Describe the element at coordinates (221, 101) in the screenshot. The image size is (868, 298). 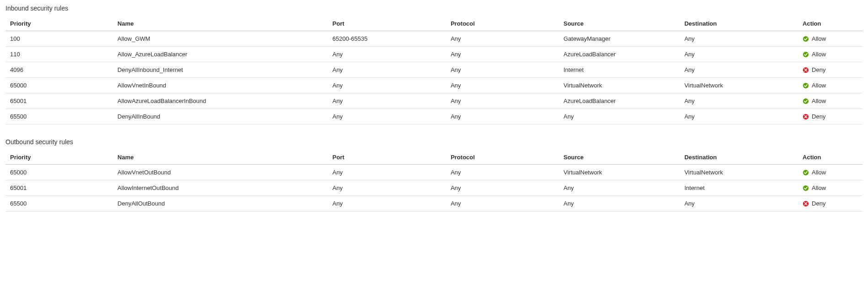
I see `cell-name: AllowAzureLoadBalancerInBound` at that location.